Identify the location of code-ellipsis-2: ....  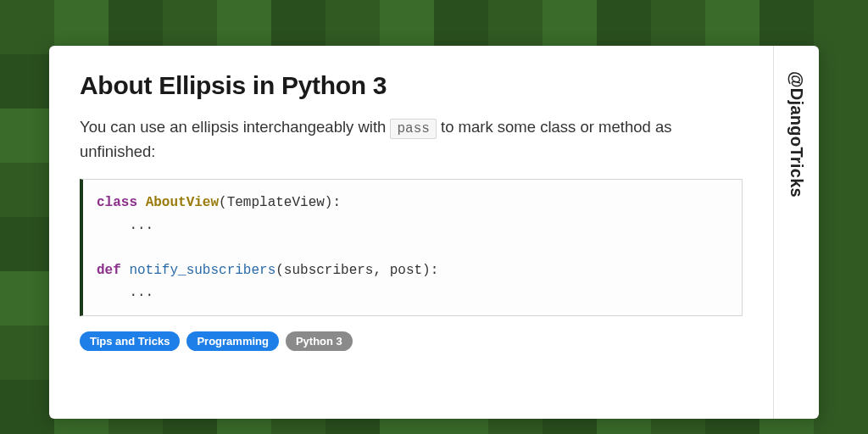
(125, 292).